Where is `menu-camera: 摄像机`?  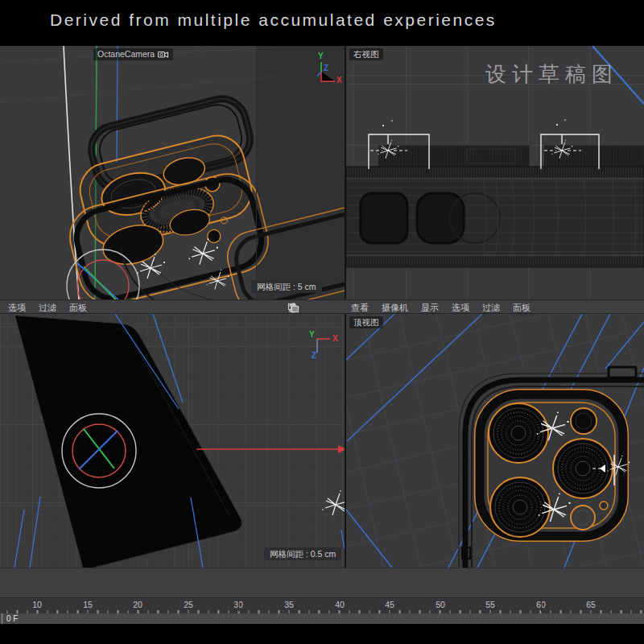
menu-camera: 摄像机 is located at coordinates (394, 308).